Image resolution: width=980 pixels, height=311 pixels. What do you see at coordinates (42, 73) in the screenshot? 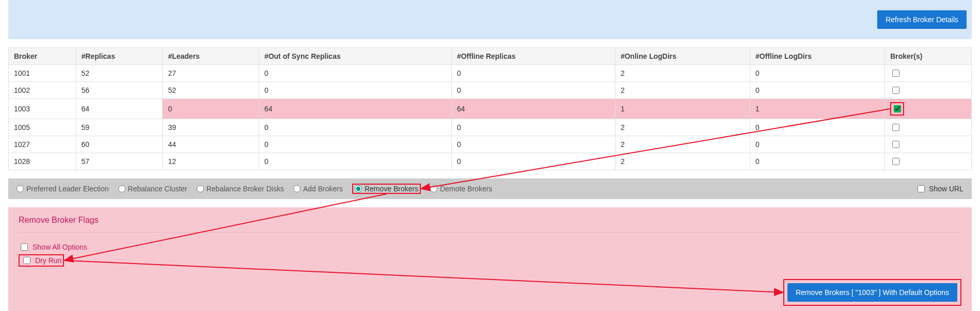
I see `cell-broker: 1001` at bounding box center [42, 73].